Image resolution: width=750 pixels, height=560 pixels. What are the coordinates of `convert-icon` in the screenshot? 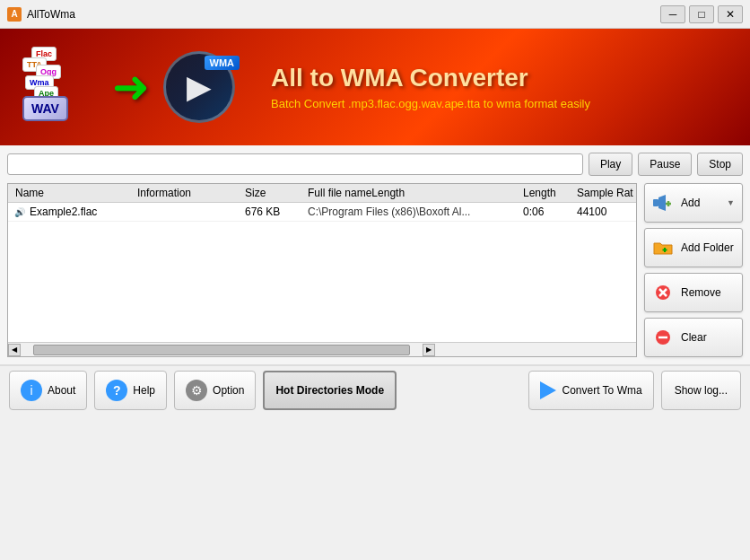 It's located at (548, 390).